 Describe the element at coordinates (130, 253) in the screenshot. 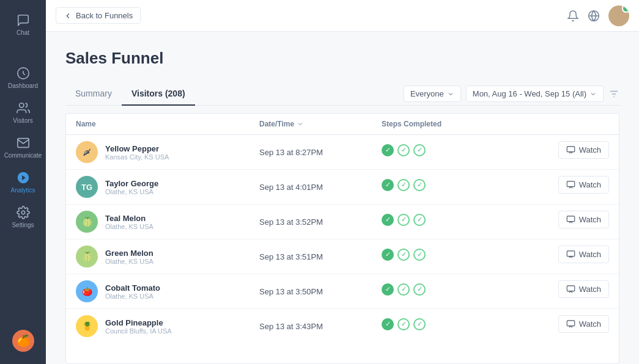

I see `visitor-name: Green Melon` at that location.